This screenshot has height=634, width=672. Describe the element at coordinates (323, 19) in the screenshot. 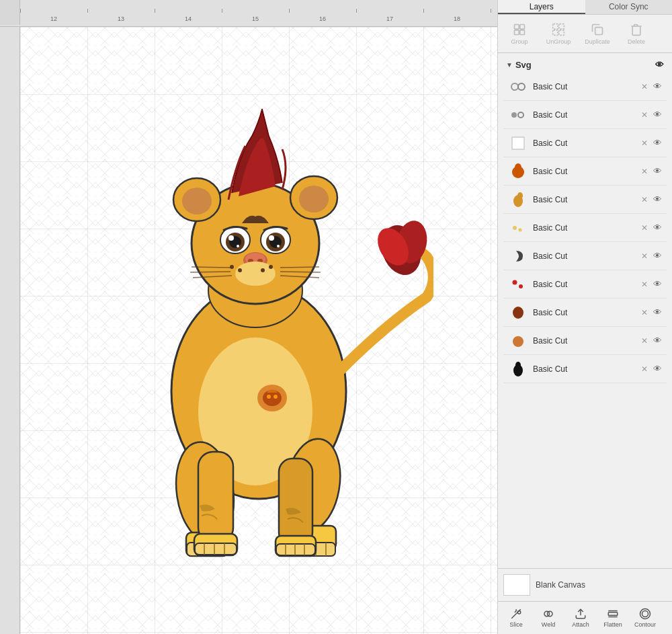

I see `ruler-mark: 16` at that location.